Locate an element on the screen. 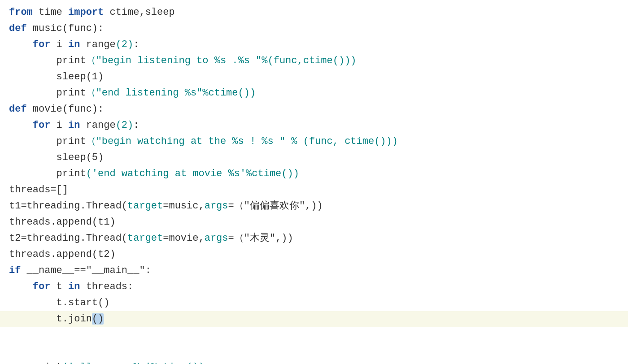  code-text: if __name__=="__main__": is located at coordinates (80, 271).